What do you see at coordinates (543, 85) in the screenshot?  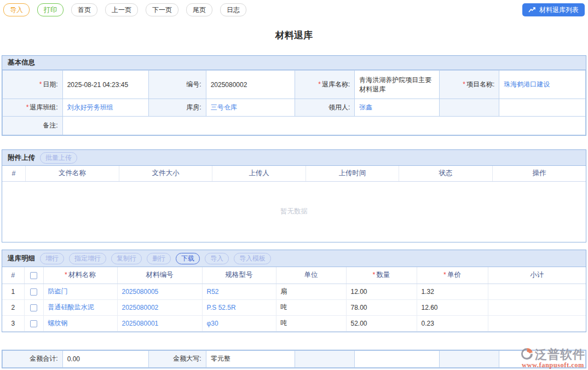 I see `project-field: 珠海鹤港口建设` at bounding box center [543, 85].